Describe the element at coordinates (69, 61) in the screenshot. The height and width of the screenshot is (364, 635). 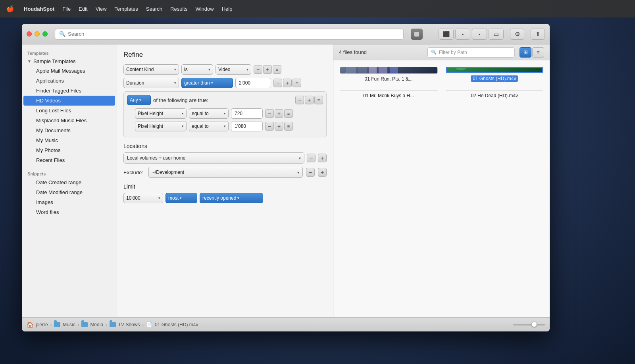
I see `sample-templates-group: ▼ Sample Templates` at that location.